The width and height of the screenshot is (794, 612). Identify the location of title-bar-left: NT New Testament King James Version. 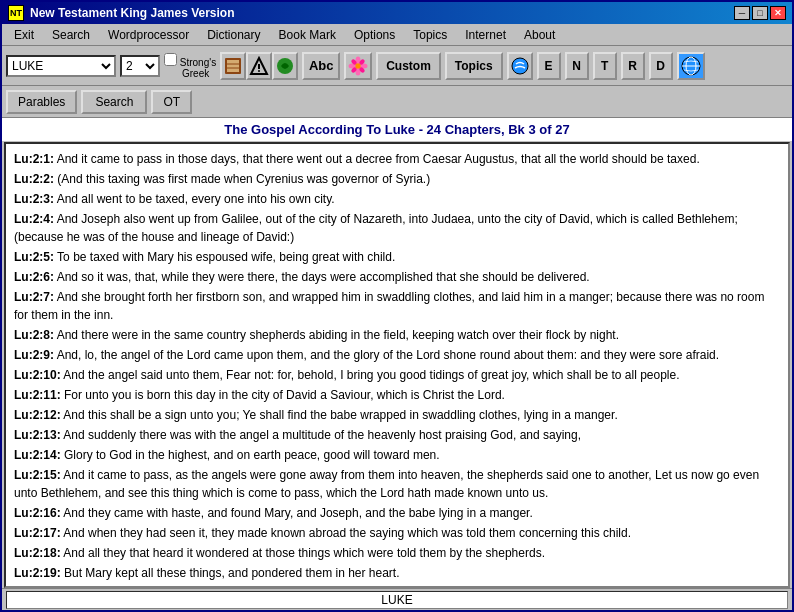
(122, 13).